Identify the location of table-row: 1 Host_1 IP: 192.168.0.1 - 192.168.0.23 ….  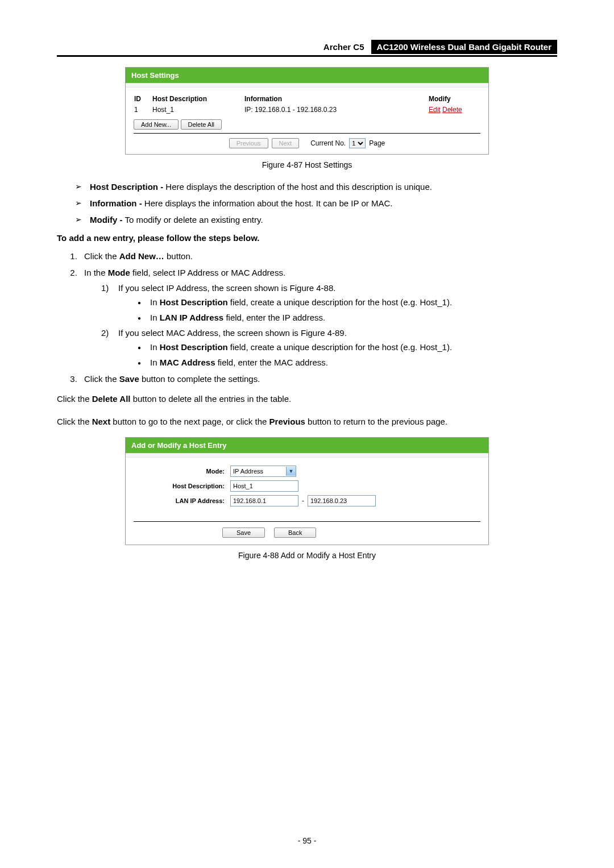
(307, 111).